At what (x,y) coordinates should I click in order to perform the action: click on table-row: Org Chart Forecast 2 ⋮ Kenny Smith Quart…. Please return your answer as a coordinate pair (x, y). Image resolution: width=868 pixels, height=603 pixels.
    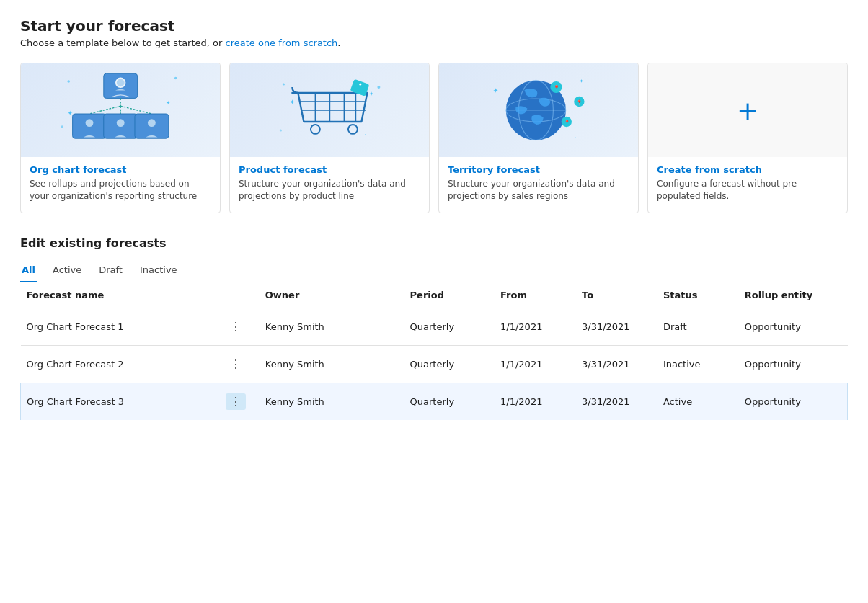
    Looking at the image, I should click on (434, 364).